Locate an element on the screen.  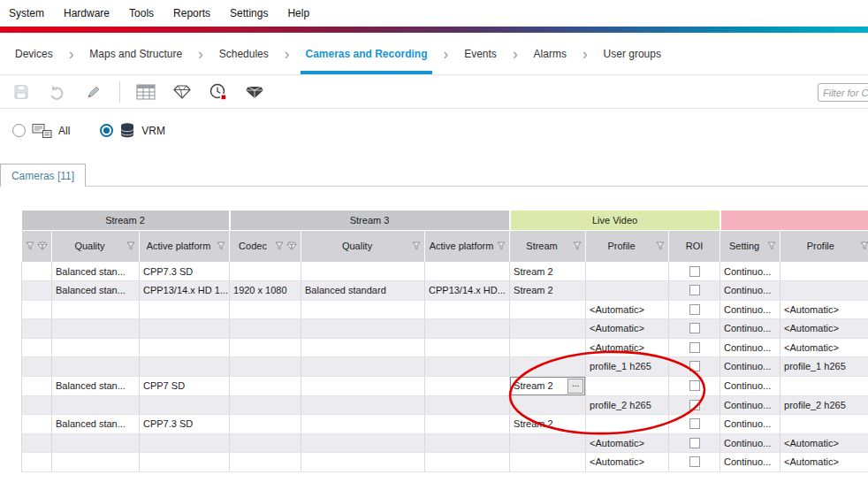
column-header-quality-4: Quality is located at coordinates (363, 246).